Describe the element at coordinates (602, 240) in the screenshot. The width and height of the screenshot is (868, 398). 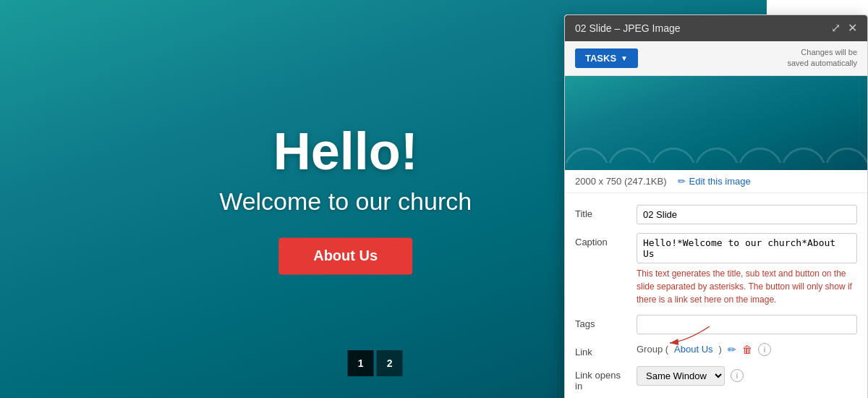
I see `caption-label: Caption` at that location.